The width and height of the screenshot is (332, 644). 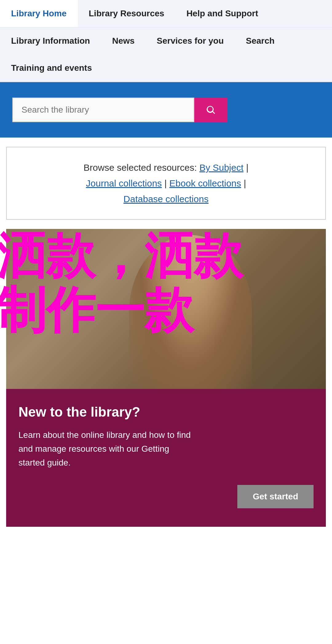 I want to click on browse-link-by-subject: By Subject, so click(x=221, y=167).